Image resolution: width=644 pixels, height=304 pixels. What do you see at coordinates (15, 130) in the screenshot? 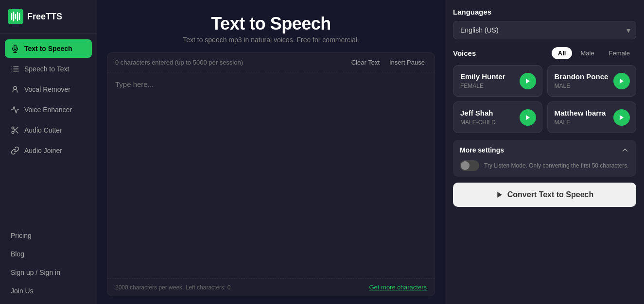
I see `cutter-icon` at bounding box center [15, 130].